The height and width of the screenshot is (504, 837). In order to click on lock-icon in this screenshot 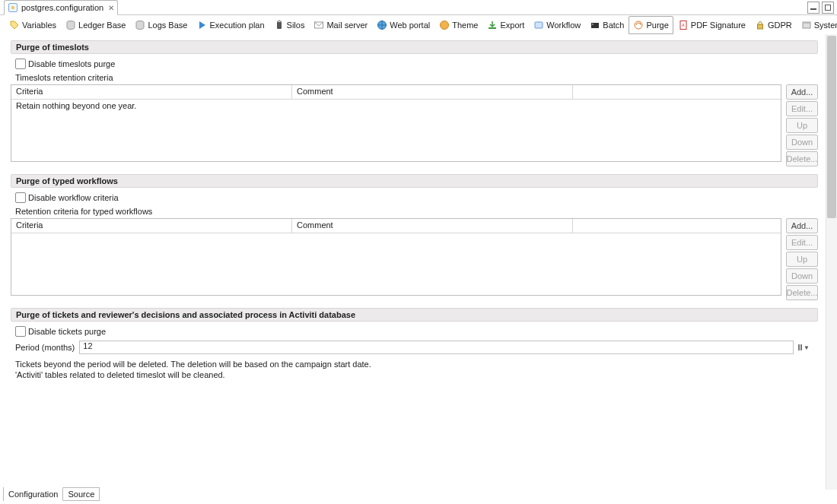, I will do `click(760, 25)`.